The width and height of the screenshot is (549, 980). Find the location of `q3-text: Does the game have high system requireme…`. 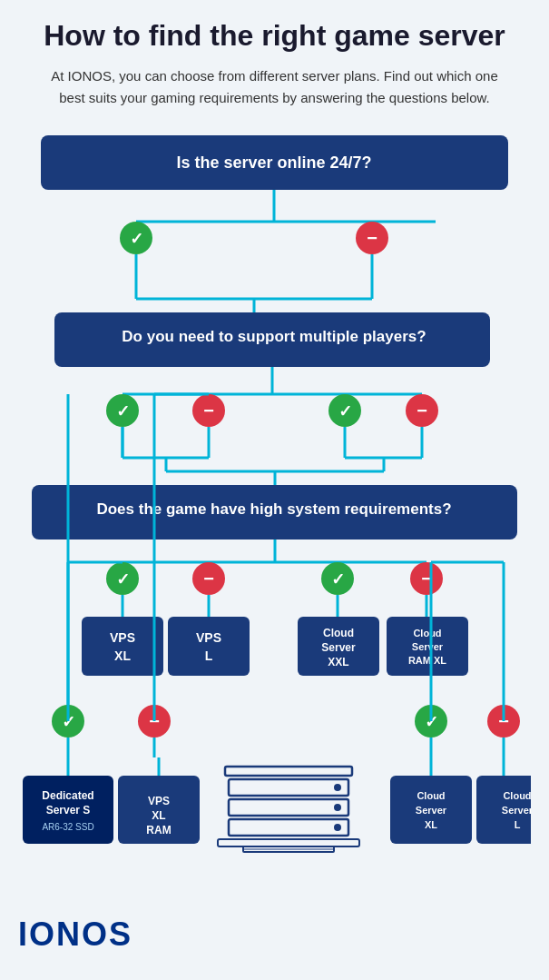

q3-text: Does the game have high system requireme… is located at coordinates (274, 509).